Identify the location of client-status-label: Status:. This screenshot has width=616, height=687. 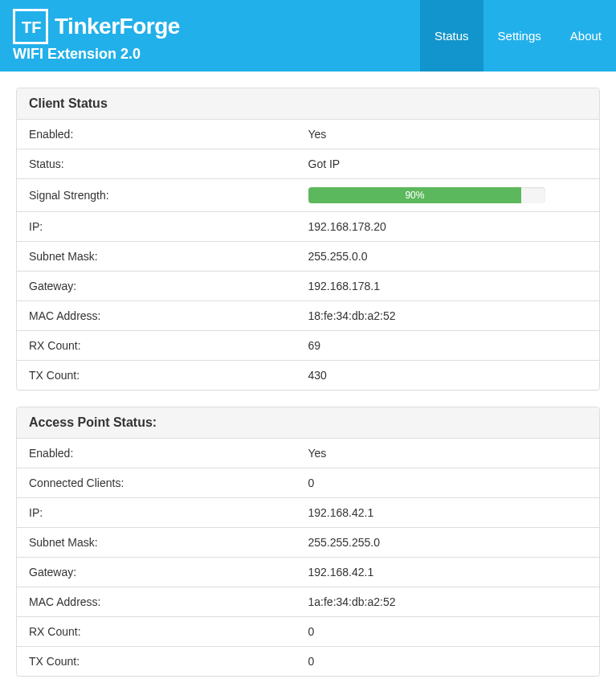
(169, 164).